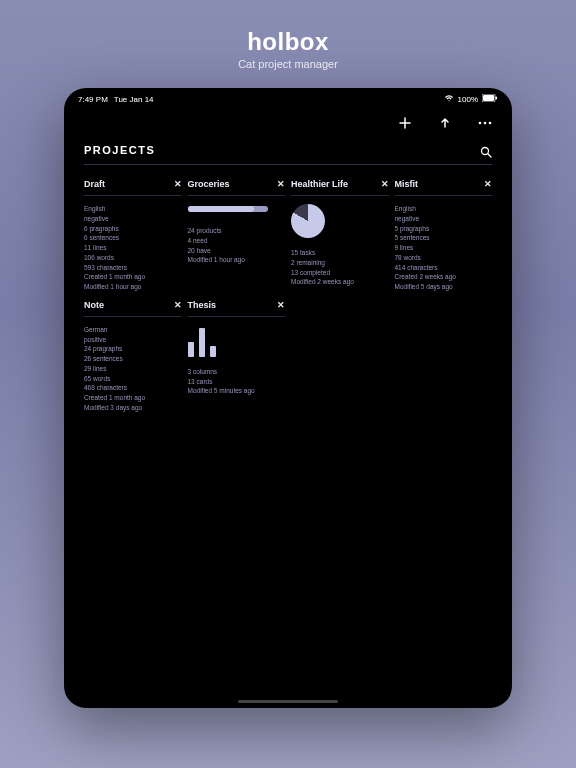 The height and width of the screenshot is (768, 576). Describe the element at coordinates (133, 238) in the screenshot. I see `card-stat-line: 6 sentences` at that location.